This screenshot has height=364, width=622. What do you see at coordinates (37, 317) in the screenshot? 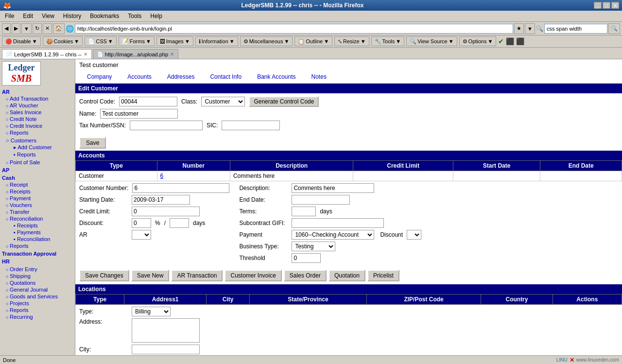
I see `sidebar-recurring: Recurring` at bounding box center [37, 317].